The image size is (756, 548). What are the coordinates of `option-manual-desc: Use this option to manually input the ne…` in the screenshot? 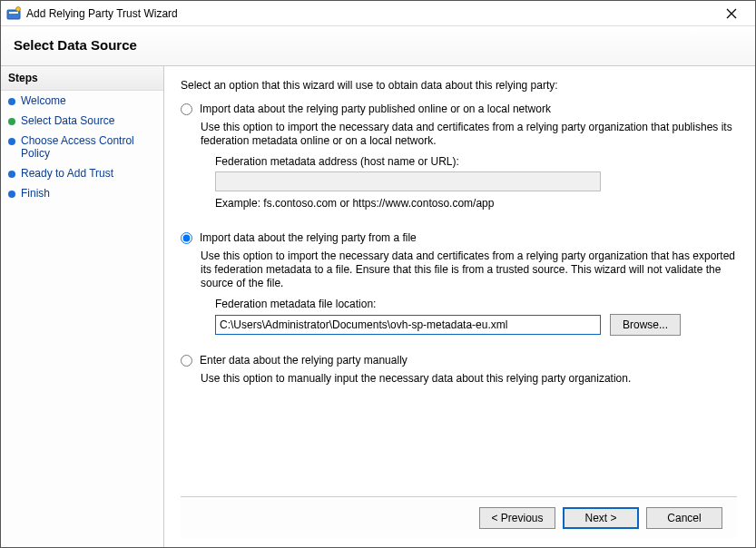 It's located at (468, 379).